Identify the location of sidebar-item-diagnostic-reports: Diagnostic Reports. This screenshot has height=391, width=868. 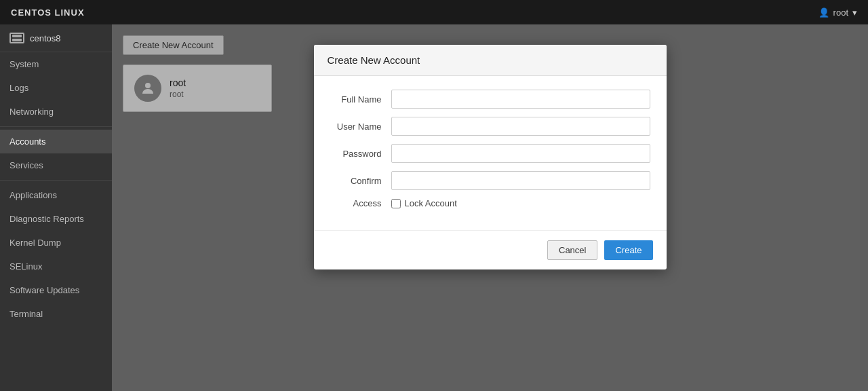
(56, 219).